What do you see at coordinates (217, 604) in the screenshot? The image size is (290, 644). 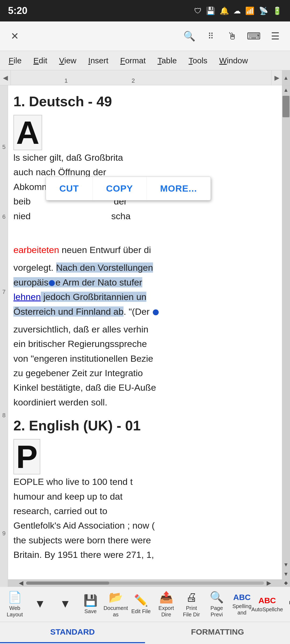 I see `page-preview-btn: 🔍 Page Previ` at bounding box center [217, 604].